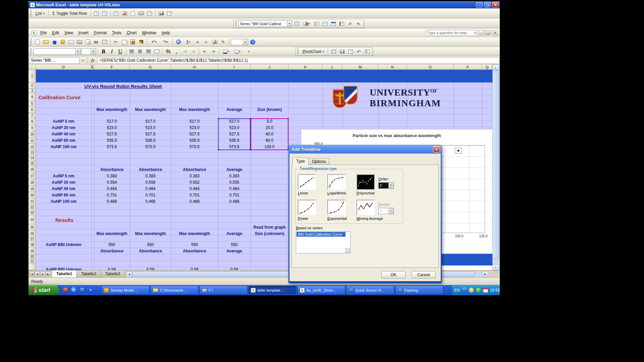  What do you see at coordinates (32, 202) in the screenshot?
I see `row-header: 21` at bounding box center [32, 202].